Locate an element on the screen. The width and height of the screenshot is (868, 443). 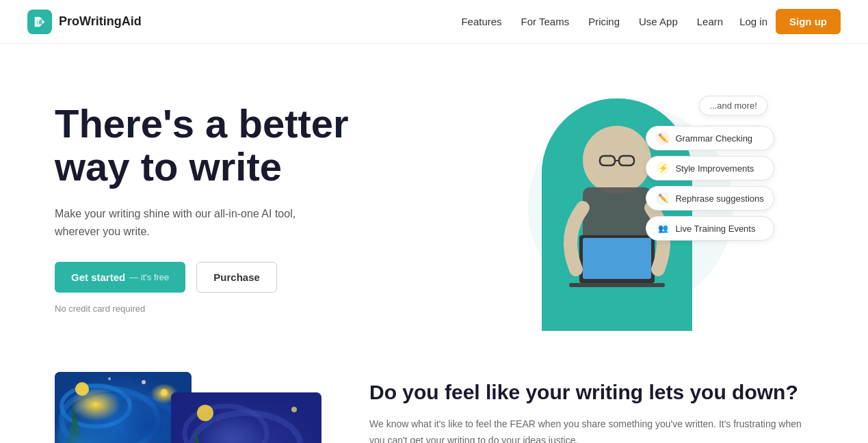
nav-learn: Learn is located at coordinates (710, 22).